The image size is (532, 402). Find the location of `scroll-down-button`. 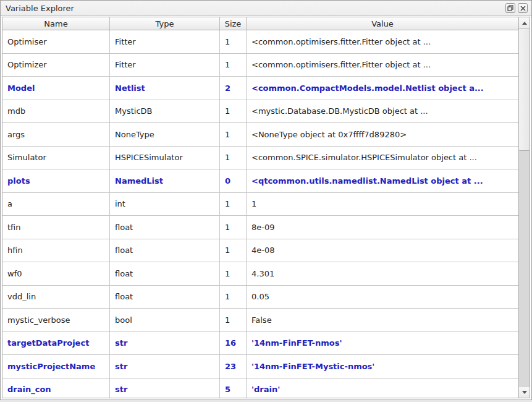

scroll-down-button is located at coordinates (524, 392).